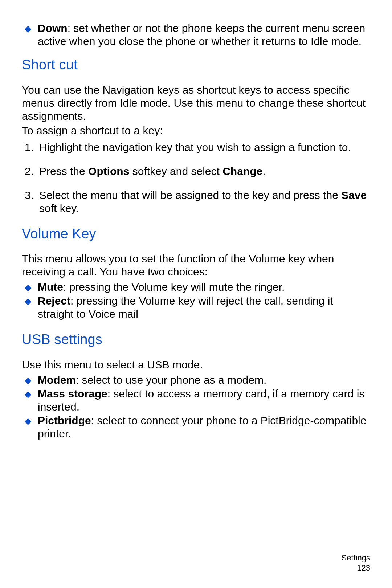 The image size is (392, 588). I want to click on page-footer: Settings 123, so click(356, 563).